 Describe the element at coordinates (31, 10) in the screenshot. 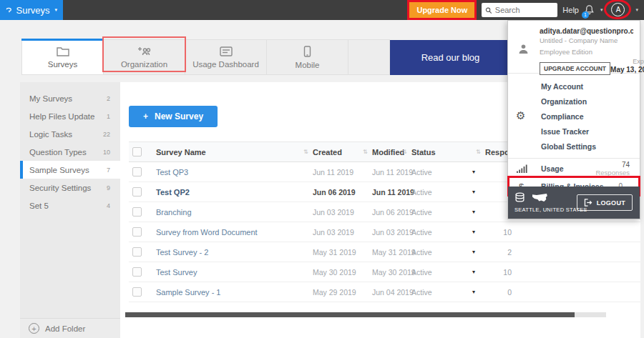

I see `product-menu: Surveys ▾` at that location.